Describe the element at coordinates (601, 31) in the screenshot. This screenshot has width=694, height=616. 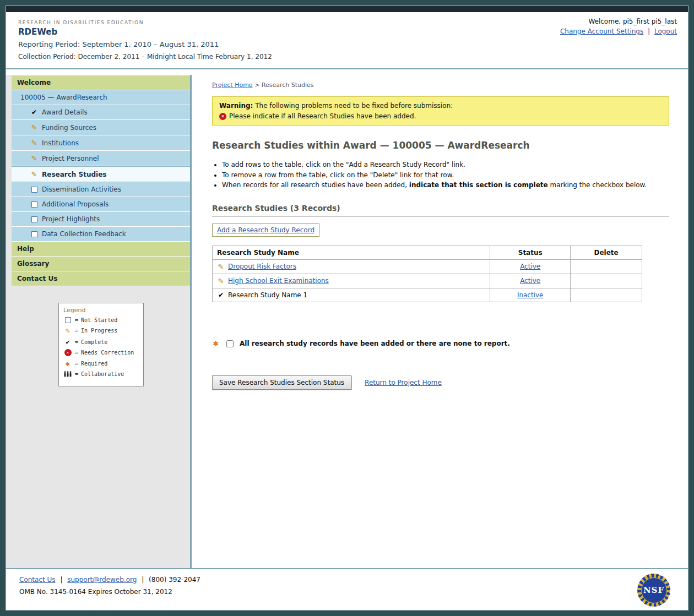
I see `change-account-settings-link: Change Account Settings` at that location.